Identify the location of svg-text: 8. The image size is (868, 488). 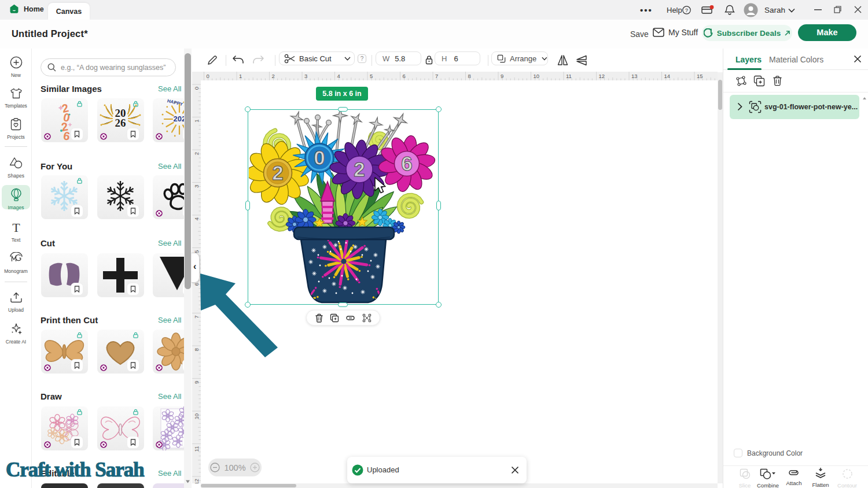
(470, 76).